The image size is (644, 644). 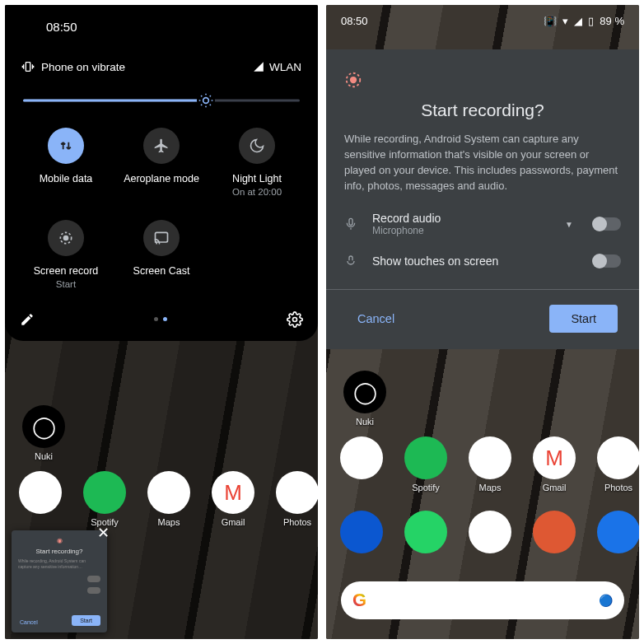 I want to click on app-icon-nuki: ◯Nuki, so click(x=365, y=399).